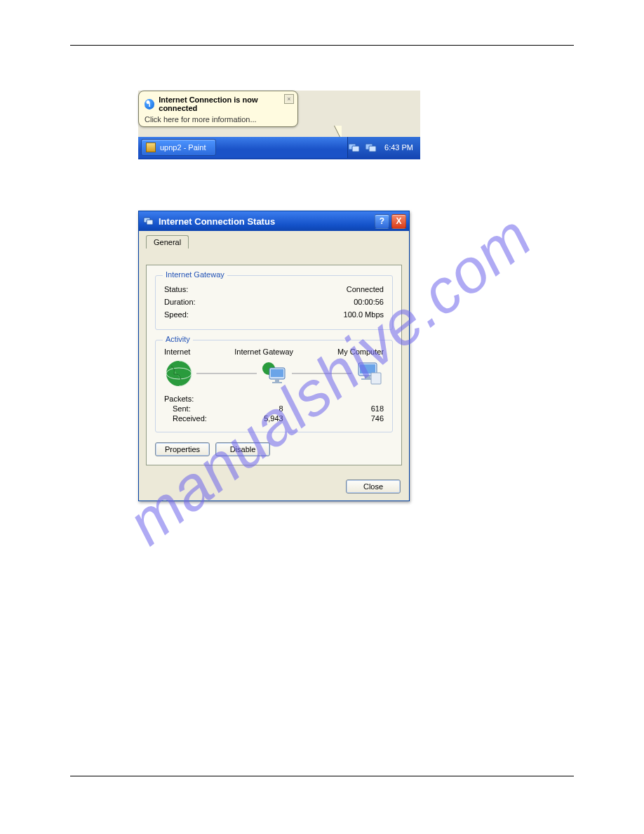  What do you see at coordinates (265, 222) in the screenshot?
I see `dialog-title: Internet Connection Status` at bounding box center [265, 222].